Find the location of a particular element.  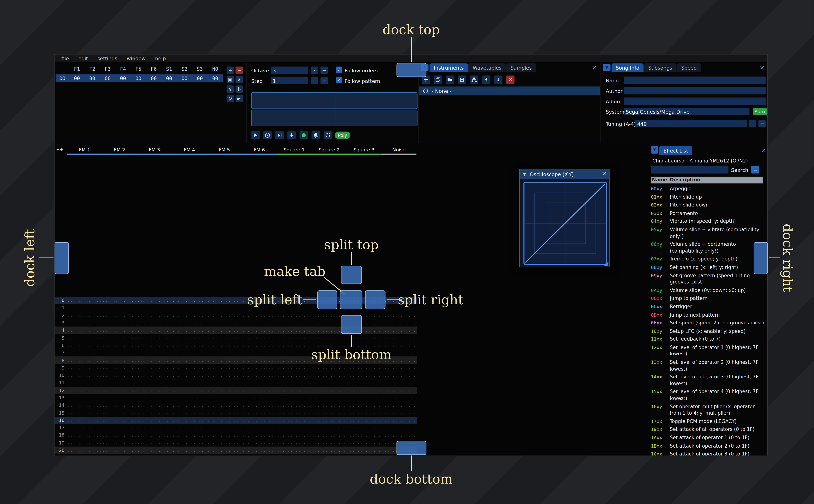

channel-header-noise: Noise is located at coordinates (399, 151).